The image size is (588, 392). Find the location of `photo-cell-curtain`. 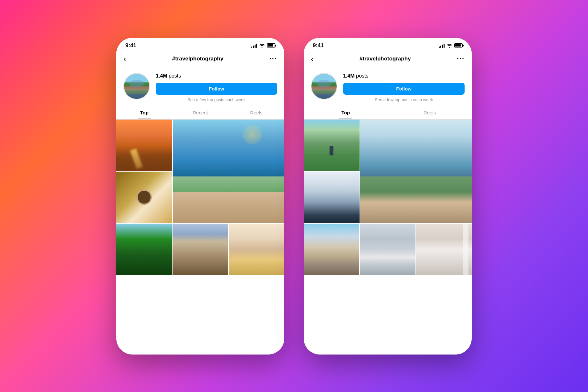

photo-cell-curtain is located at coordinates (444, 249).